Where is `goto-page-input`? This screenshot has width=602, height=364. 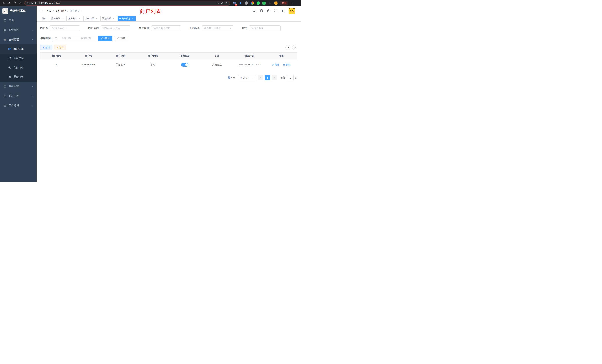
goto-page-input is located at coordinates (290, 78).